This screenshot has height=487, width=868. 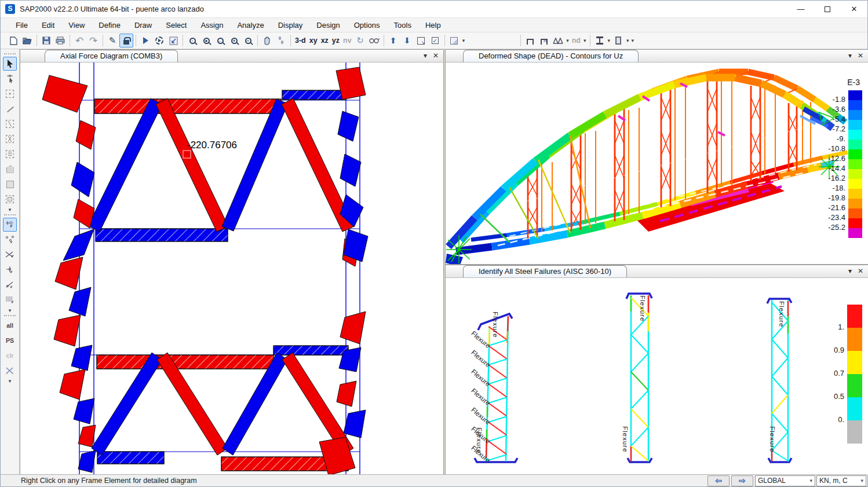 I want to click on snap-grid-button, so click(x=10, y=300).